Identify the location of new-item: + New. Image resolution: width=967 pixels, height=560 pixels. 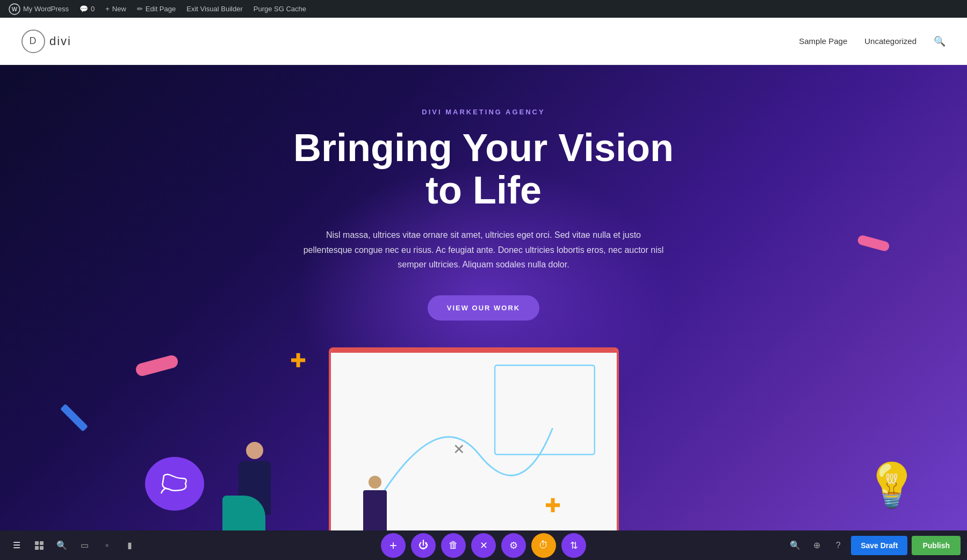
(116, 9).